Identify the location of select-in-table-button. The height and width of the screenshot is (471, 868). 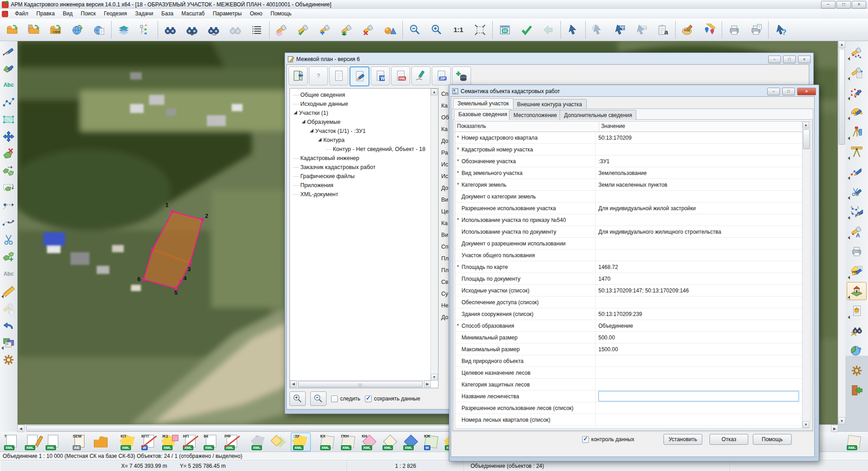
(620, 30).